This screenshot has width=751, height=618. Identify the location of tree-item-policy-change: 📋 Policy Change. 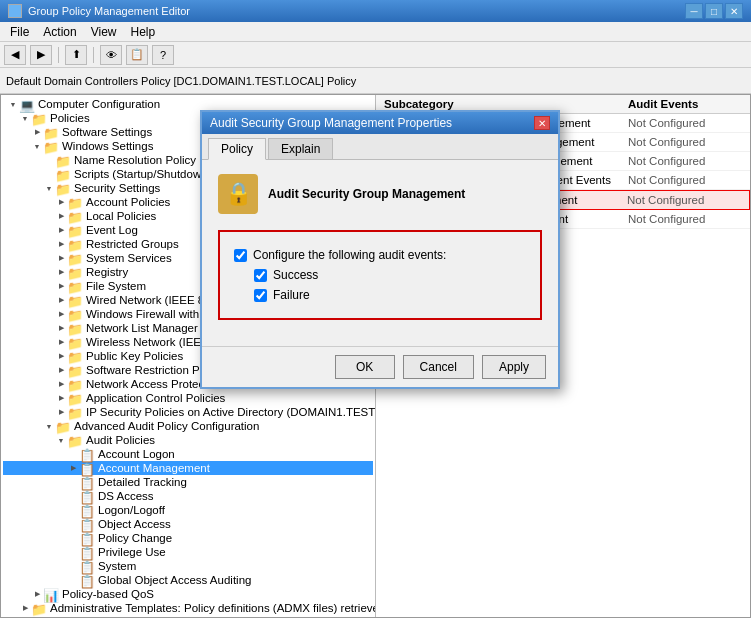
(188, 538).